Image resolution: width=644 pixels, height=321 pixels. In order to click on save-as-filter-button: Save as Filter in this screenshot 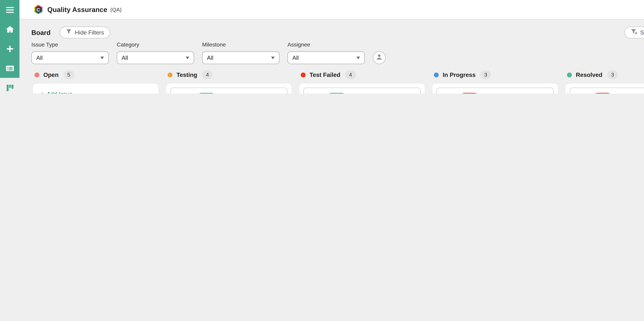, I will do `click(634, 32)`.